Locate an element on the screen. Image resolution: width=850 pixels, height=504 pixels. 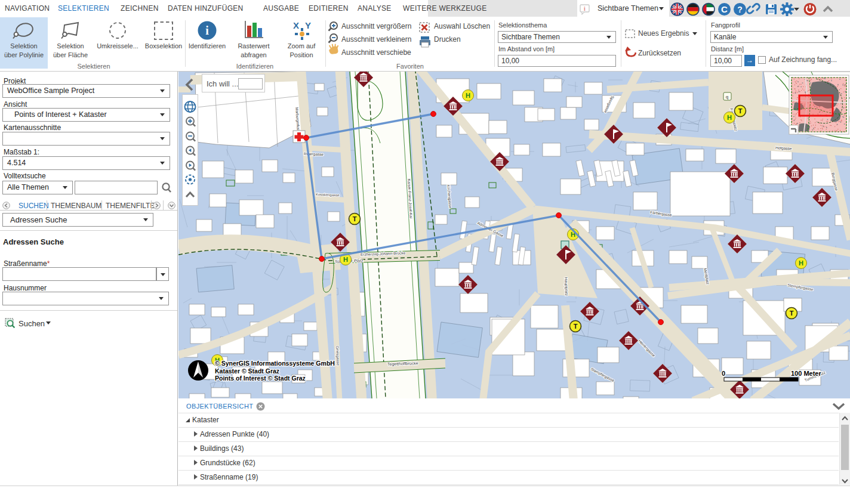
svg-text: 0 is located at coordinates (723, 373).